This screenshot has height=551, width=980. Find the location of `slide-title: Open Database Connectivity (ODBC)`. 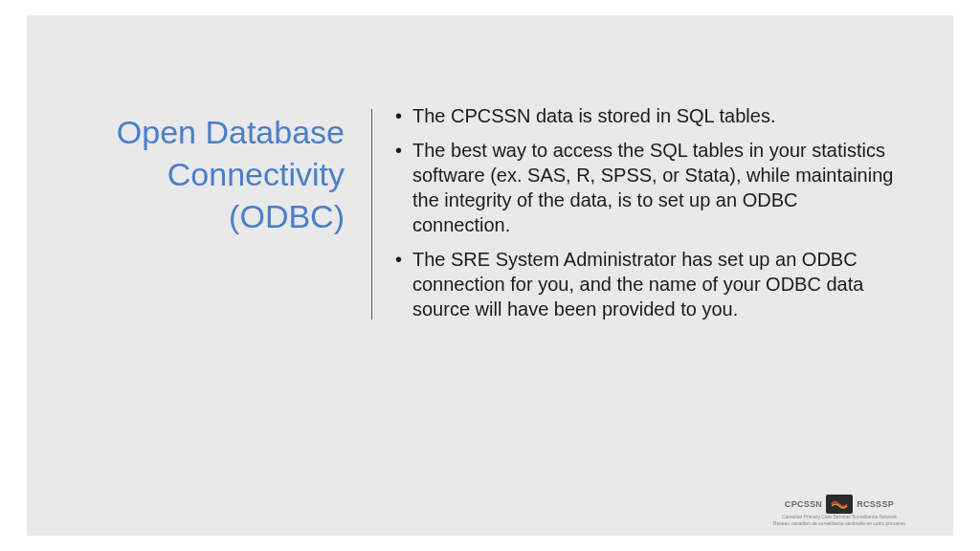

slide-title: Open Database Connectivity (ODBC) is located at coordinates (214, 174).